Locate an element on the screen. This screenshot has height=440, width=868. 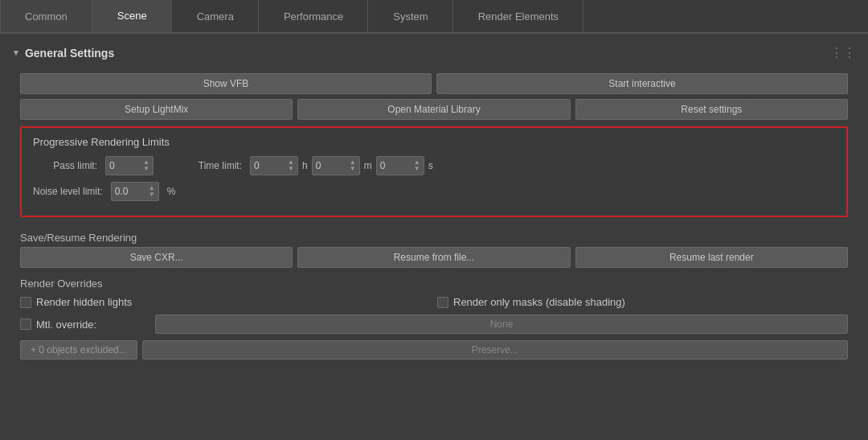
render-hidden-lights-checkbox is located at coordinates (26, 302).